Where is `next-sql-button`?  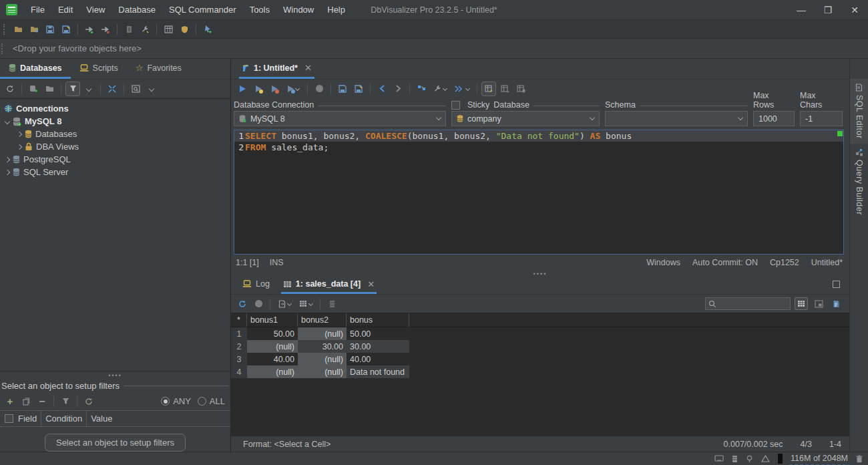 next-sql-button is located at coordinates (398, 89).